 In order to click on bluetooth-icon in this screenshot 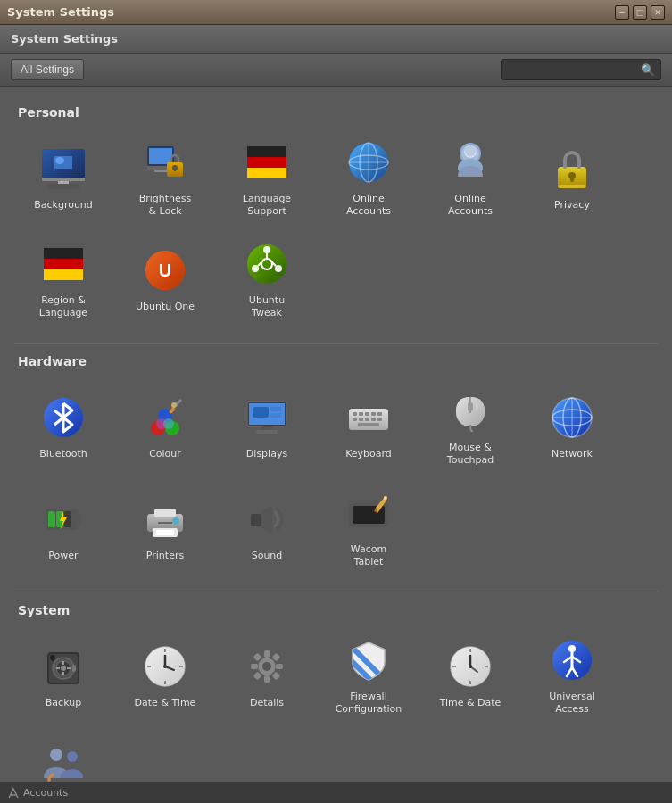, I will do `click(63, 418)`.